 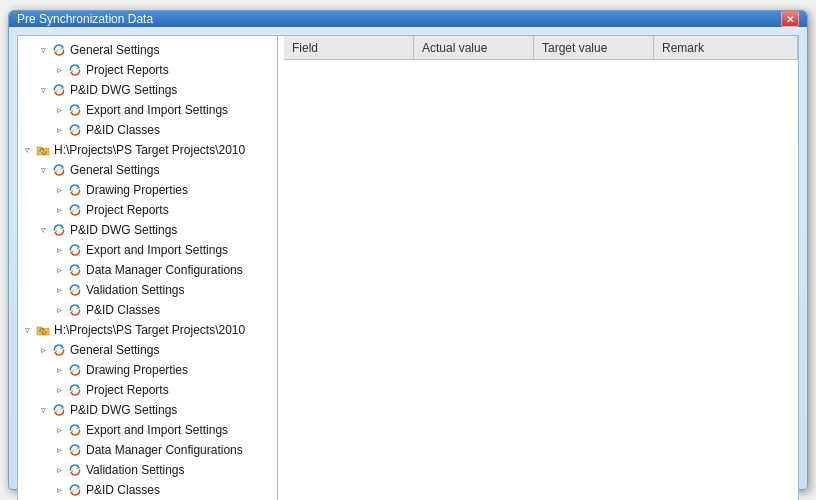 What do you see at coordinates (594, 48) in the screenshot?
I see `col-header-target: Target value` at bounding box center [594, 48].